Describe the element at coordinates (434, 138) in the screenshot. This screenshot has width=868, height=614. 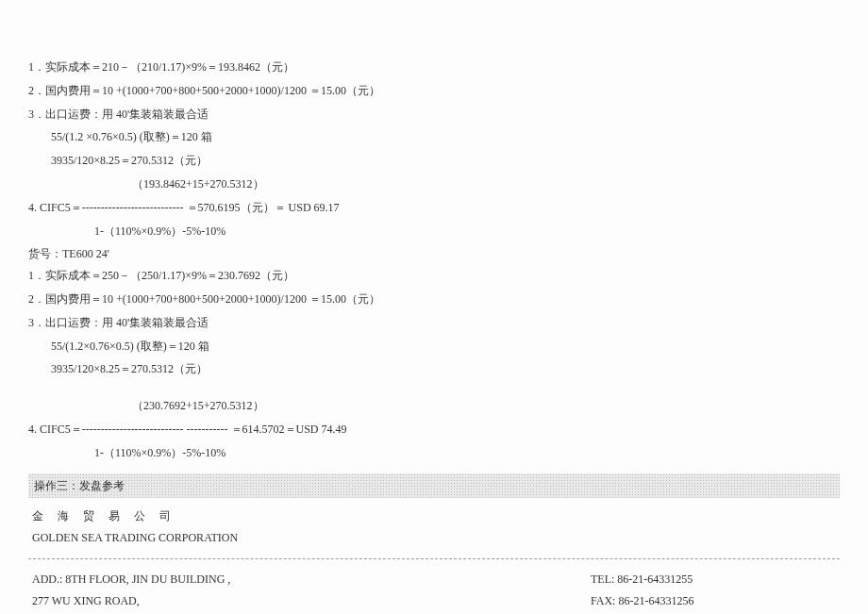
I see `line: 55/(1.2 ×0.76×0.5) (取整)＝120 箱` at that location.